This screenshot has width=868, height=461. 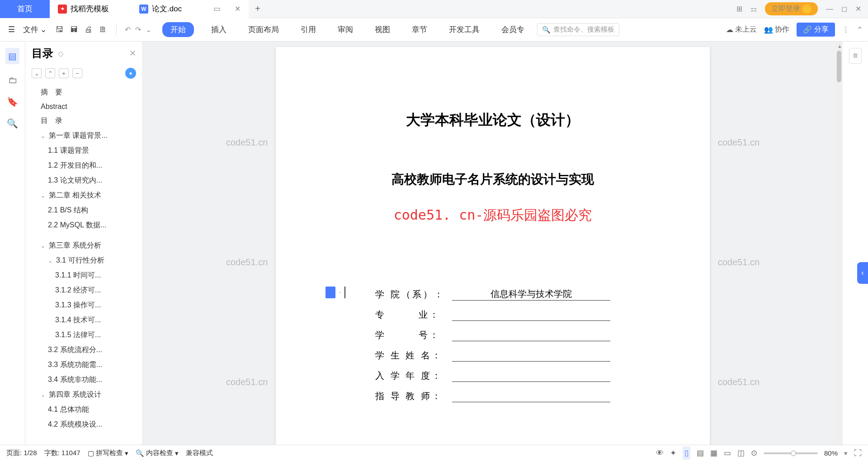 What do you see at coordinates (238, 9) in the screenshot?
I see `close-tab-icon: ✕` at bounding box center [238, 9].